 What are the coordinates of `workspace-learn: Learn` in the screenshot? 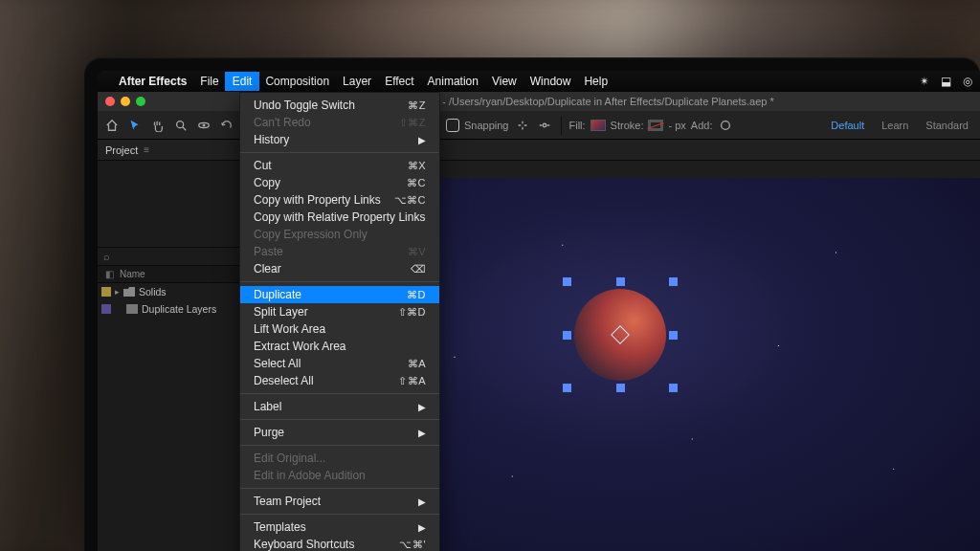 It's located at (895, 125).